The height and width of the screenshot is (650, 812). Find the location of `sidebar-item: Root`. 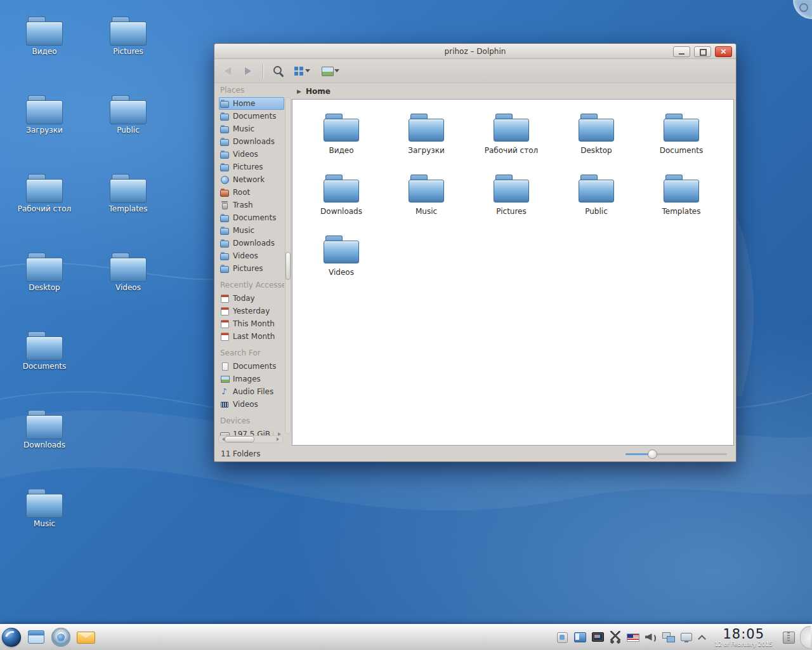

sidebar-item: Root is located at coordinates (251, 192).